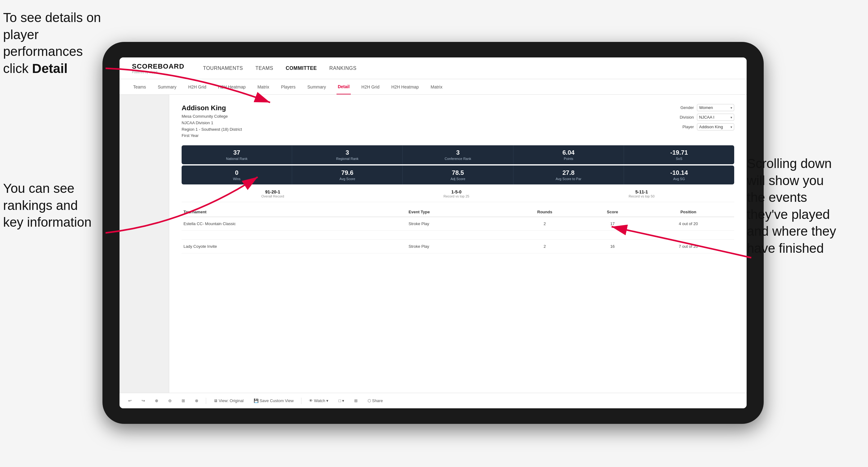 Image resolution: width=868 pixels, height=467 pixels. I want to click on records-row: 91-20-1Overall Record1-5-0Record vs top …, so click(458, 194).